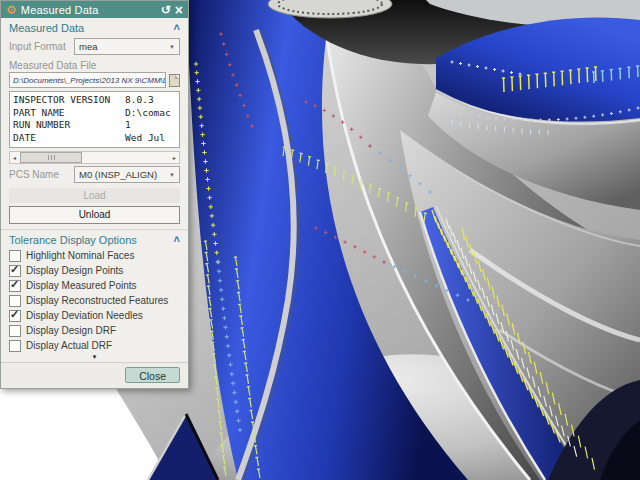  What do you see at coordinates (94, 27) in the screenshot?
I see `section-measured-data: Measured Data ^` at bounding box center [94, 27].